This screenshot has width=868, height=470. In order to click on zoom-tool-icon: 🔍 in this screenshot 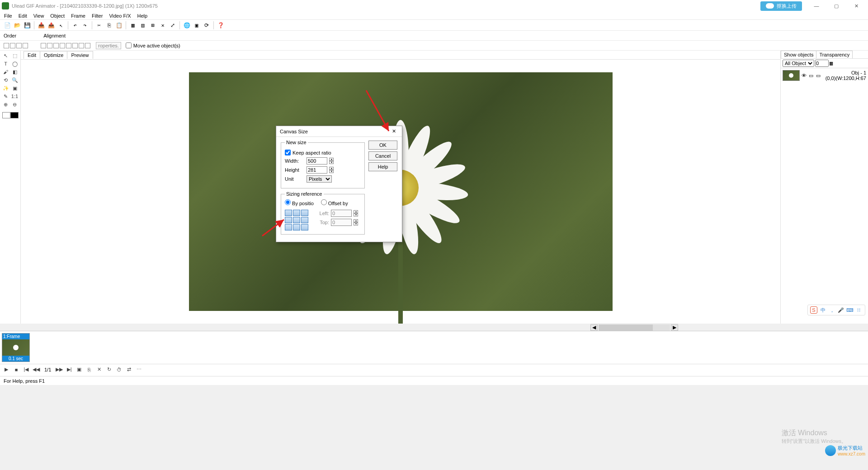, I will do `click(15, 80)`.